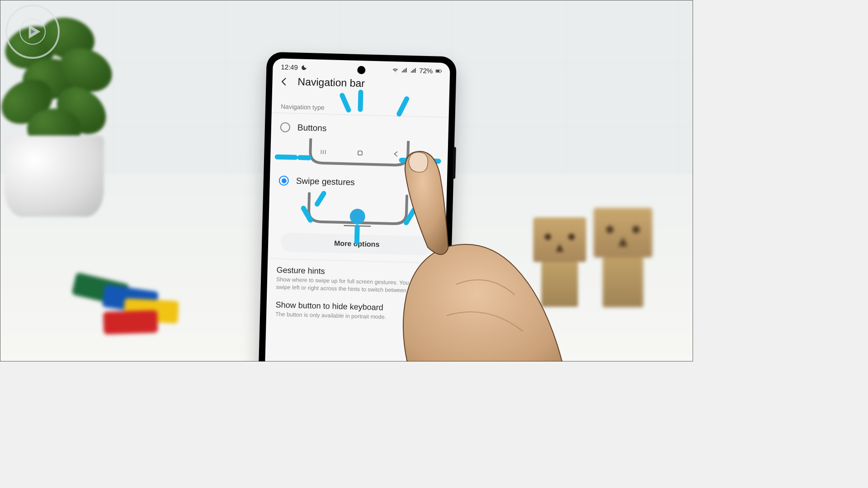  I want to click on channel-watermark, so click(33, 32).